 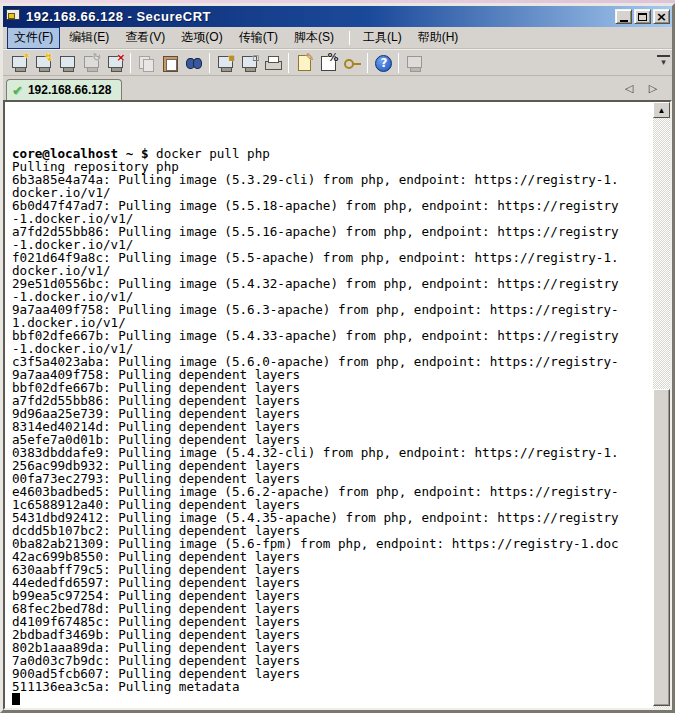 What do you see at coordinates (350, 38) in the screenshot?
I see `menu-separator` at bounding box center [350, 38].